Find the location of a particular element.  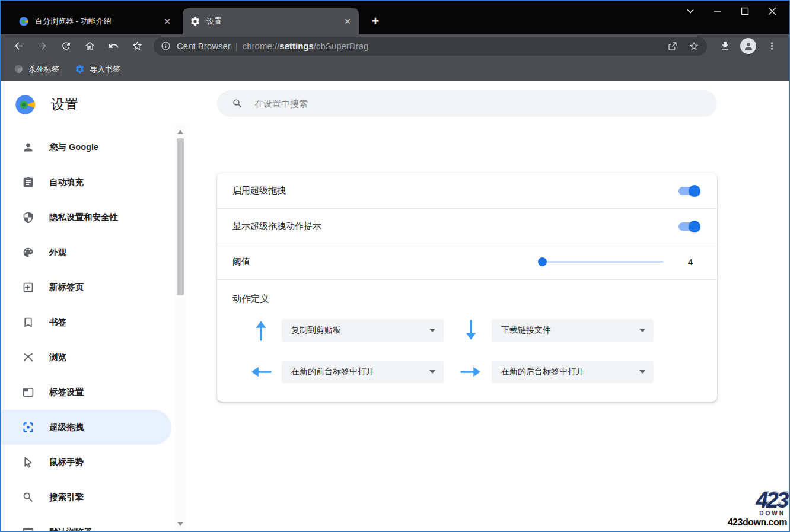

sidebar-item-label: 标签设置 is located at coordinates (66, 393).